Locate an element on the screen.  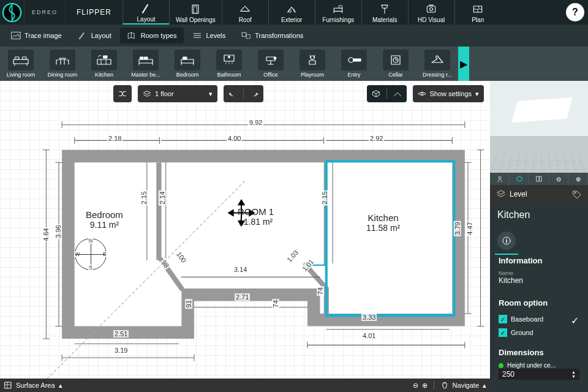
zoom-out-button: ⊖ is located at coordinates (559, 179).